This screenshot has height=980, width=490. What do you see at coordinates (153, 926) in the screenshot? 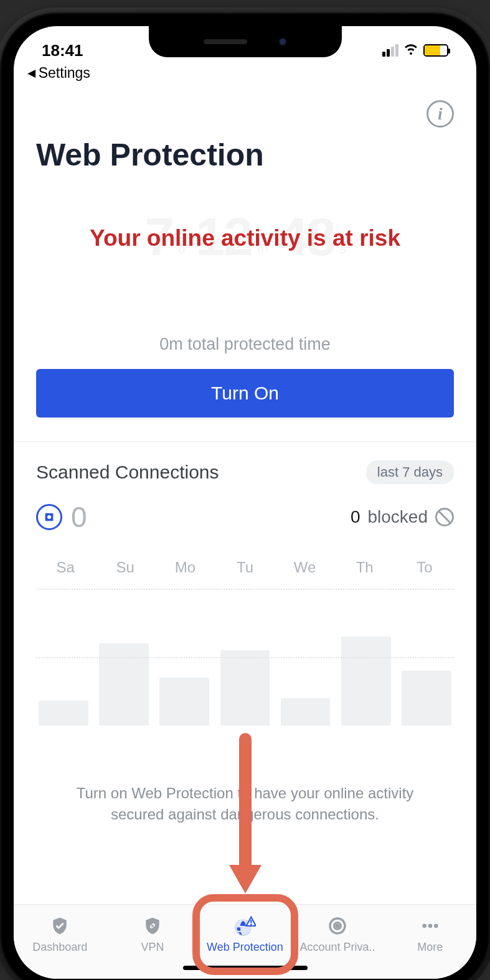
I see `link-shield-icon` at bounding box center [153, 926].